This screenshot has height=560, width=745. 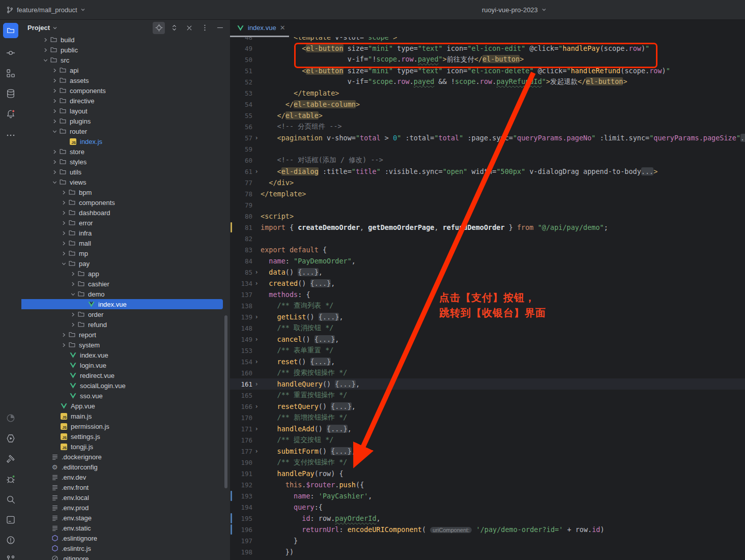 What do you see at coordinates (122, 406) in the screenshot?
I see `tree-item-app-vue: App.vue` at bounding box center [122, 406].